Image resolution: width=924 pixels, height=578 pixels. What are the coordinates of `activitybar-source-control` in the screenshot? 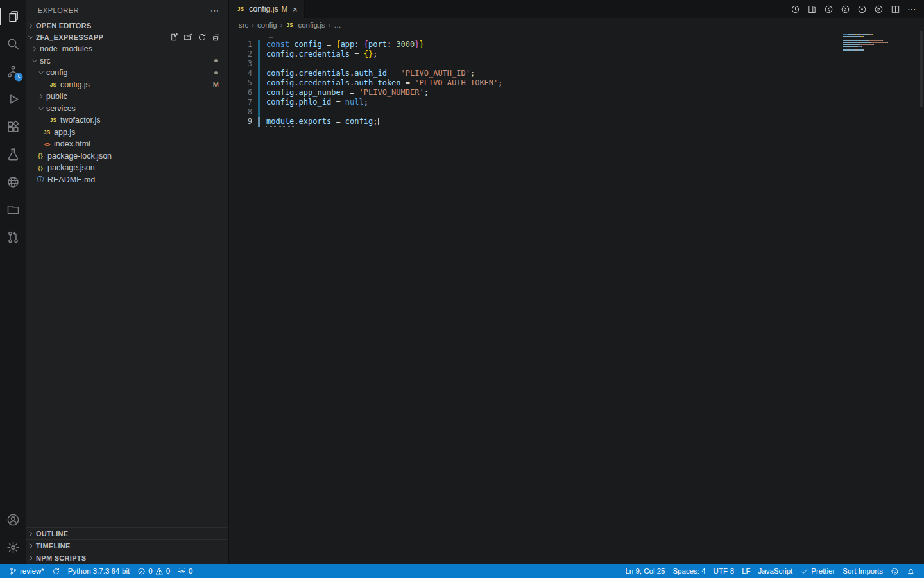 It's located at (13, 72).